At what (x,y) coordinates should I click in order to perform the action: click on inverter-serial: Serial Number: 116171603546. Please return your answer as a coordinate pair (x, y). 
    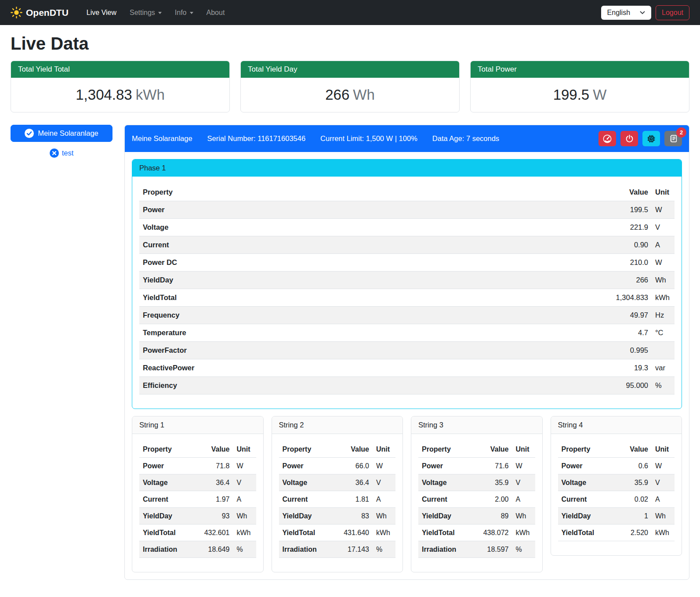
    Looking at the image, I should click on (257, 139).